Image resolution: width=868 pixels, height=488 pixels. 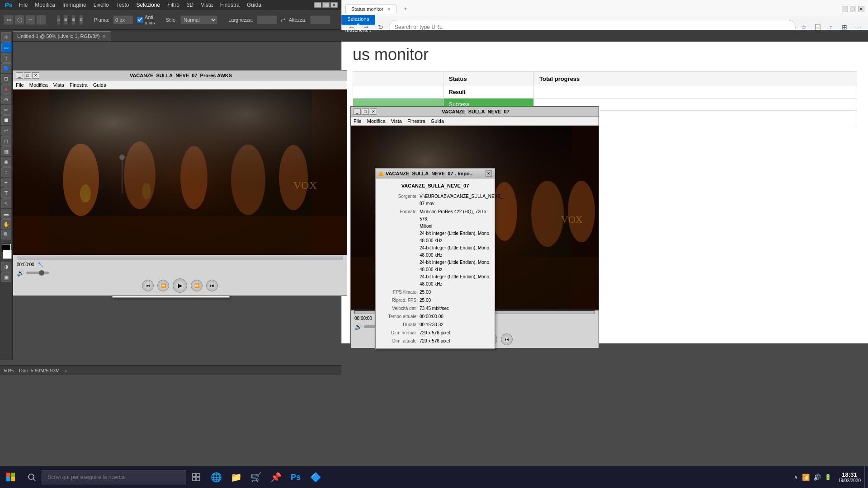 What do you see at coordinates (180, 258) in the screenshot?
I see `vp1-progress-bar` at bounding box center [180, 258].